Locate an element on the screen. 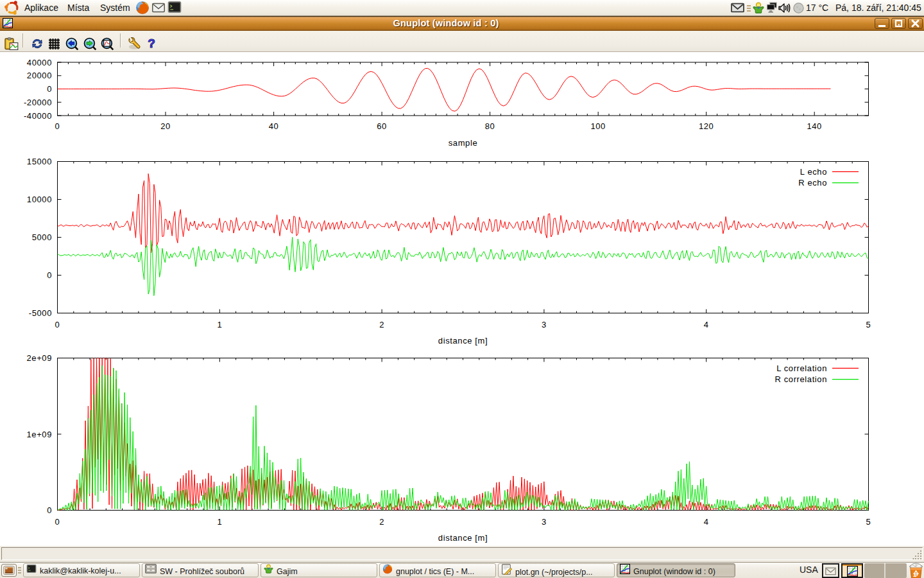 The image size is (924, 578). svg-text: -20000 is located at coordinates (38, 103).